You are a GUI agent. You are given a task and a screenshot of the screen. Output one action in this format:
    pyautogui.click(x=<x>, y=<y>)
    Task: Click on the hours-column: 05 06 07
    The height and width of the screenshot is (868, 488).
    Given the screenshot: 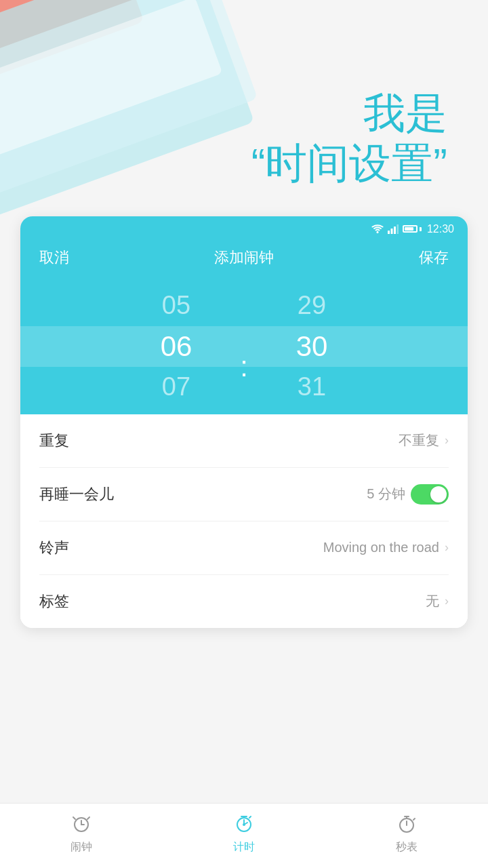 What is the action you would take?
    pyautogui.click(x=176, y=347)
    